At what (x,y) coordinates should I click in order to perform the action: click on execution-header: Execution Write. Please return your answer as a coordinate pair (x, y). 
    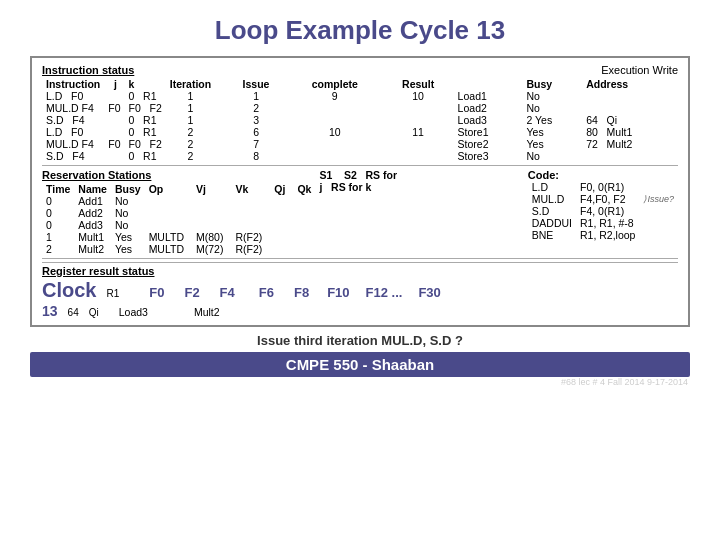
    Looking at the image, I should click on (640, 70).